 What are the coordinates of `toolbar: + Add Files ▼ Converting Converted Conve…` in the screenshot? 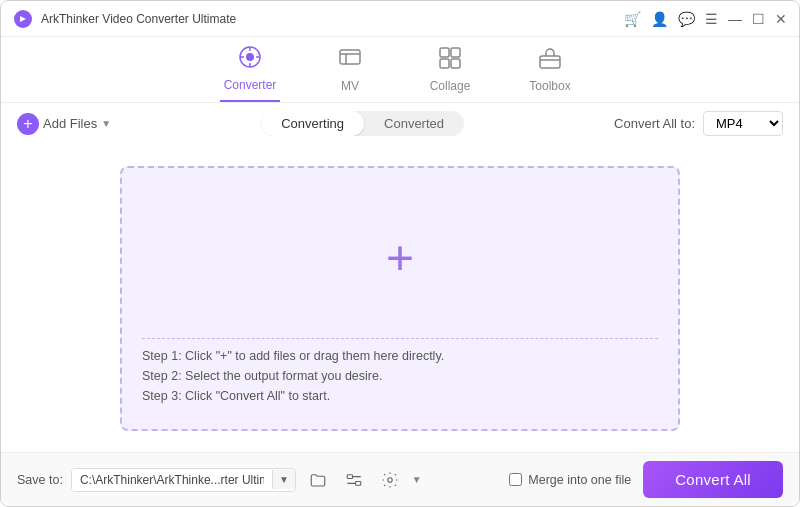 It's located at (400, 124).